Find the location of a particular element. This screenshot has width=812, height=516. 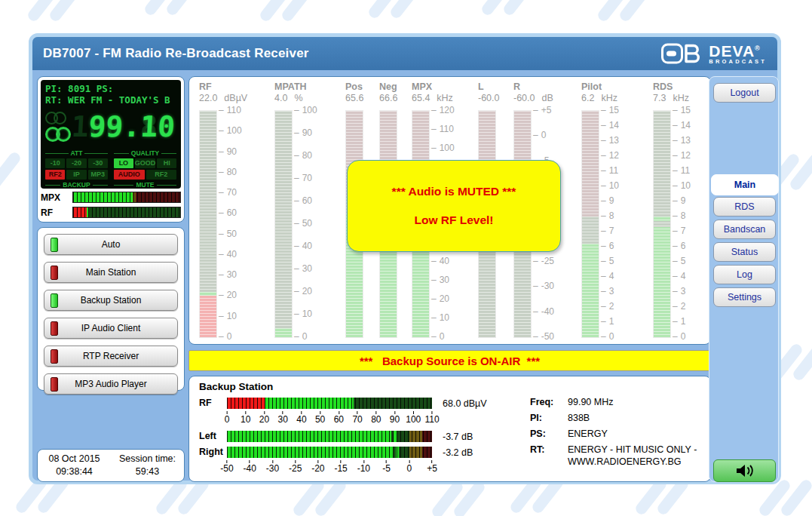

meter-scale: –15–14–13–12–11–10–9–8–7–6–5–4–3–2–1–0 is located at coordinates (690, 223).